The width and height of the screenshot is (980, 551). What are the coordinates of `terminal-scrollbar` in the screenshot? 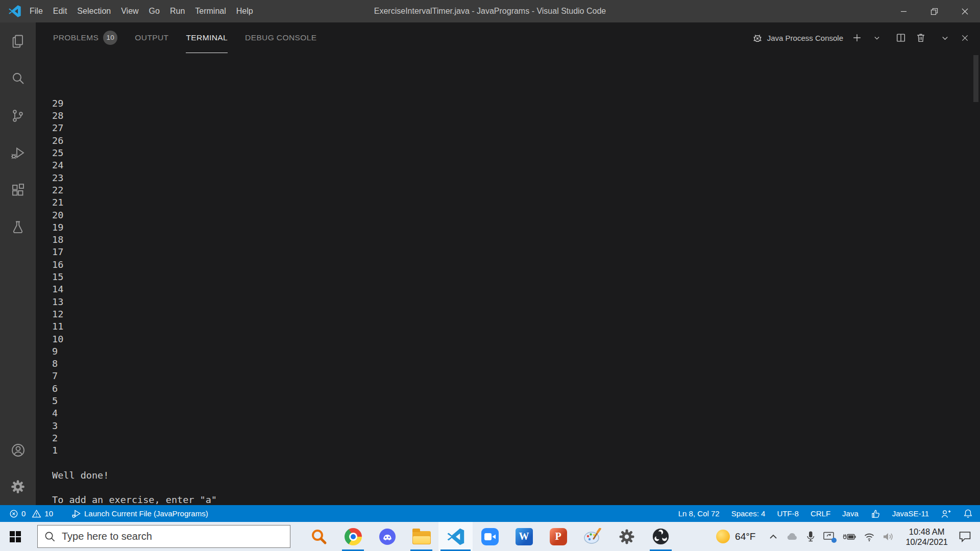 It's located at (976, 79).